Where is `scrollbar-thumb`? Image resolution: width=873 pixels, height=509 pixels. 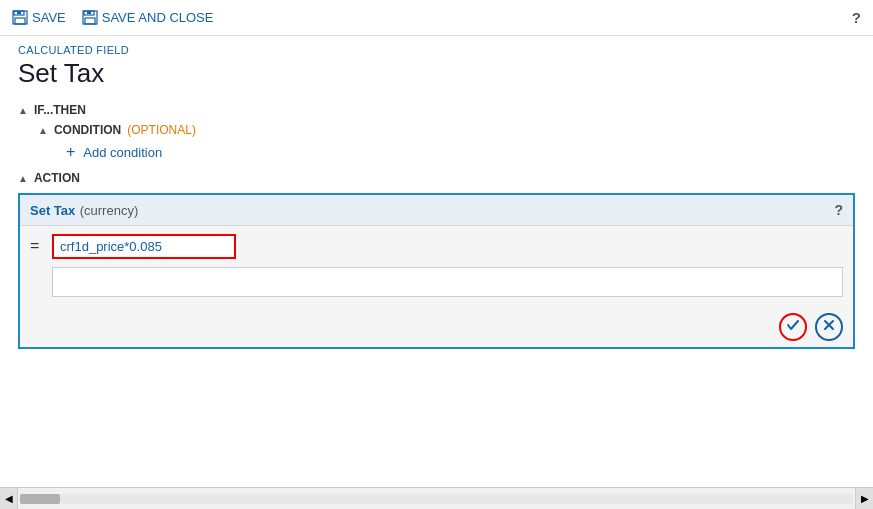
scrollbar-thumb is located at coordinates (40, 499).